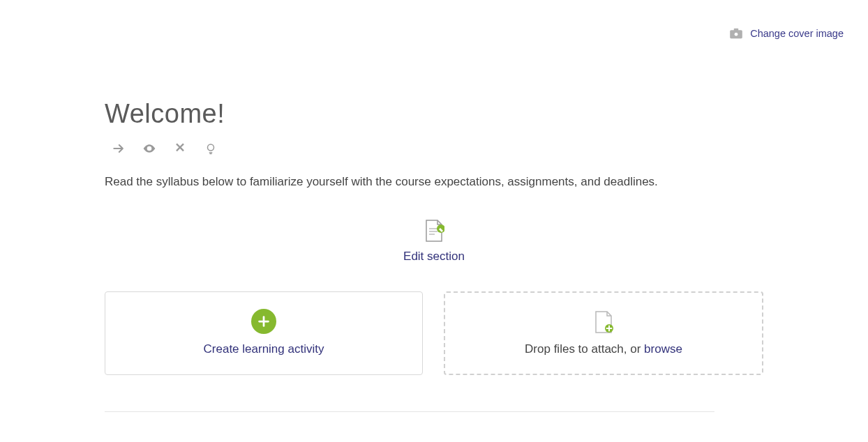  I want to click on drop-files-label: Drop files to attach, or browse, so click(604, 349).